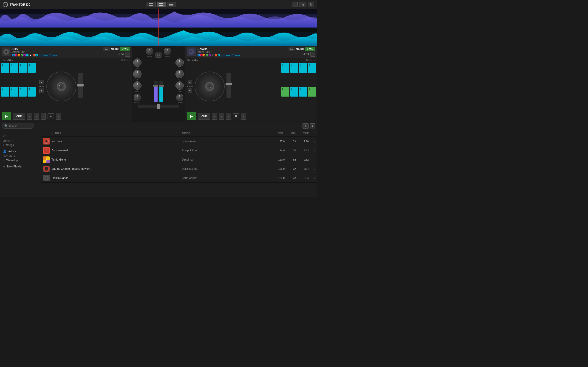 This screenshot has width=588, height=367. Describe the element at coordinates (125, 49) in the screenshot. I see `left-sync-button: SYNC` at that location.